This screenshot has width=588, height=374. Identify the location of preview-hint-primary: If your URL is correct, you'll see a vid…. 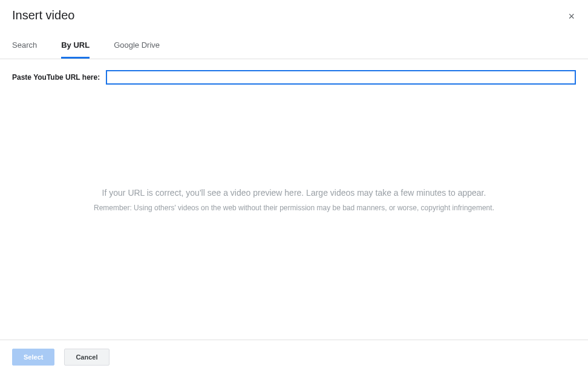
(294, 193).